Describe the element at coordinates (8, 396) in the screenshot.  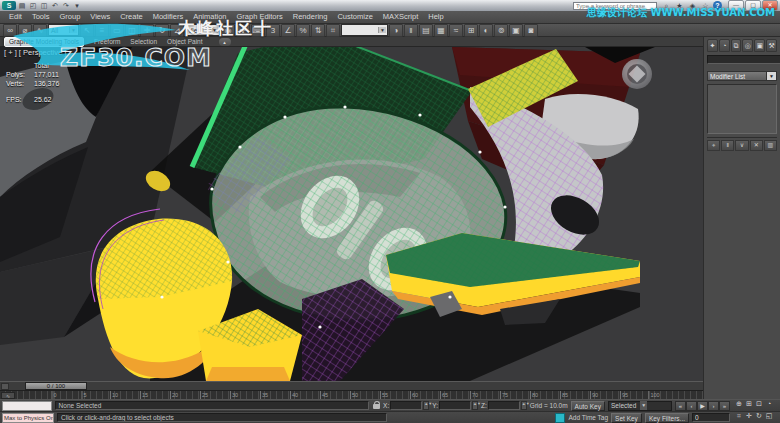
I see `mini-curve-editor-button: ∿` at that location.